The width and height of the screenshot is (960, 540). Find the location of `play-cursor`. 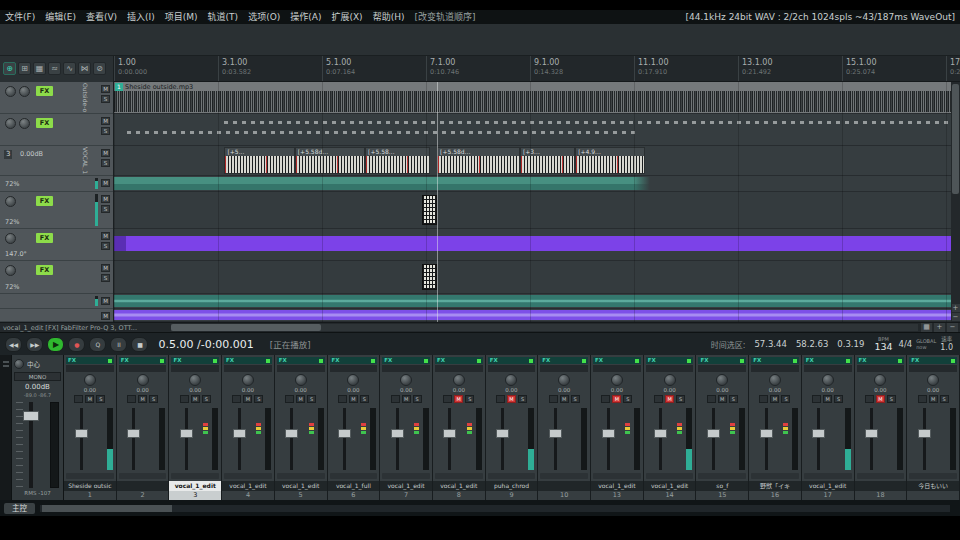

play-cursor is located at coordinates (438, 202).